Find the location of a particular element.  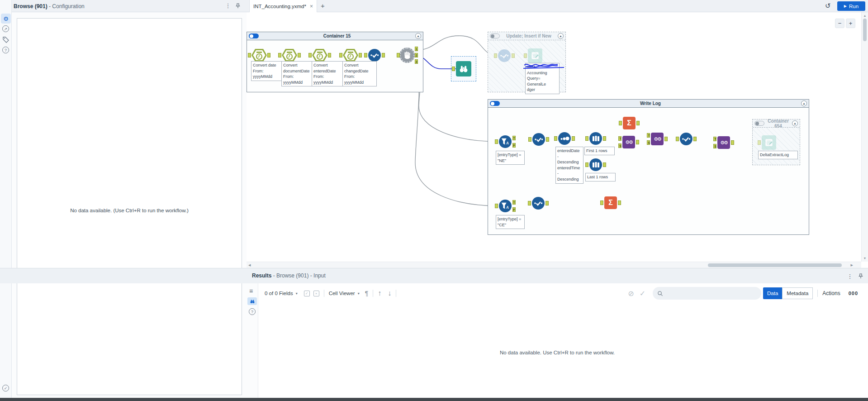

metadata-tab-button: Metadata is located at coordinates (797, 293).